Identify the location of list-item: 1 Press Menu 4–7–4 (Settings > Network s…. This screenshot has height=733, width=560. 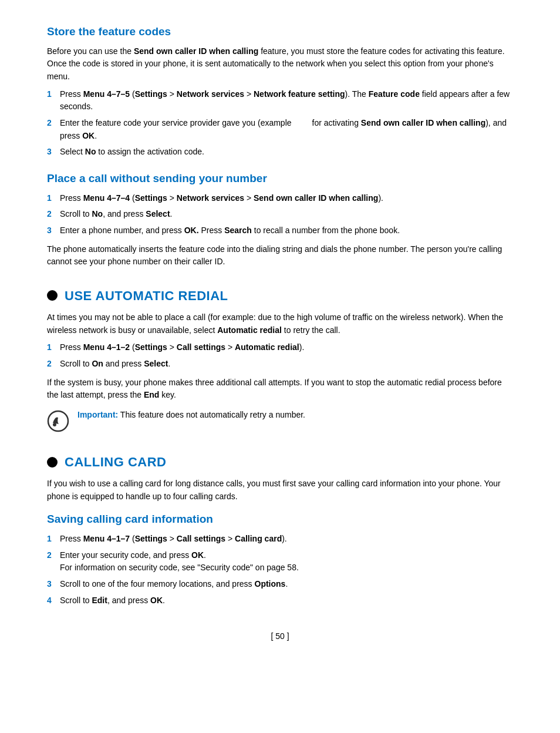
(280, 199).